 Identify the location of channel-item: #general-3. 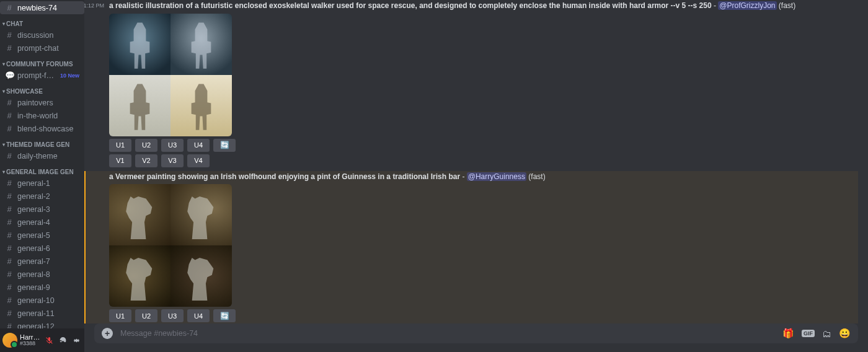
(42, 209).